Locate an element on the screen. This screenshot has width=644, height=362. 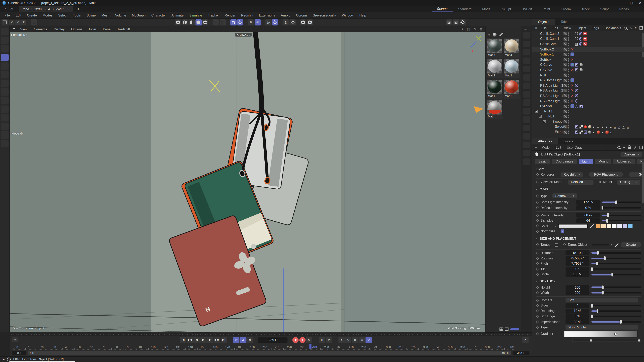
transport-button: ◀ is located at coordinates (196, 340).